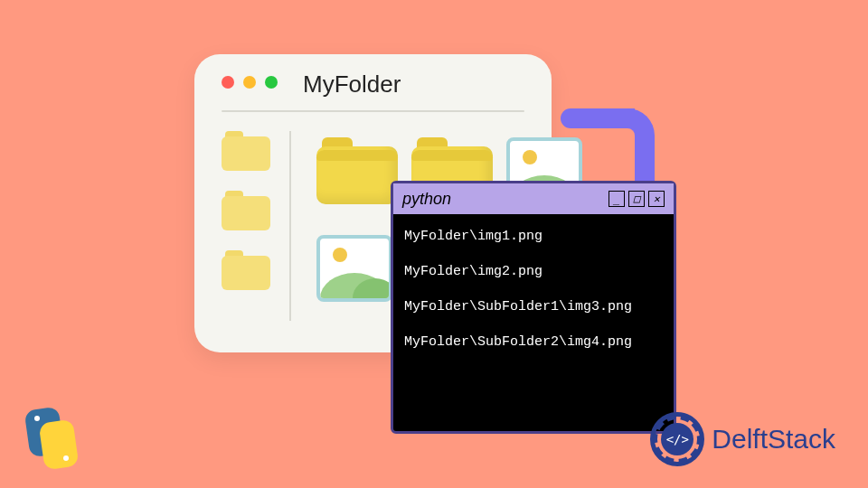 This screenshot has height=488, width=868. Describe the element at coordinates (271, 82) in the screenshot. I see `maximize-icon` at that location.